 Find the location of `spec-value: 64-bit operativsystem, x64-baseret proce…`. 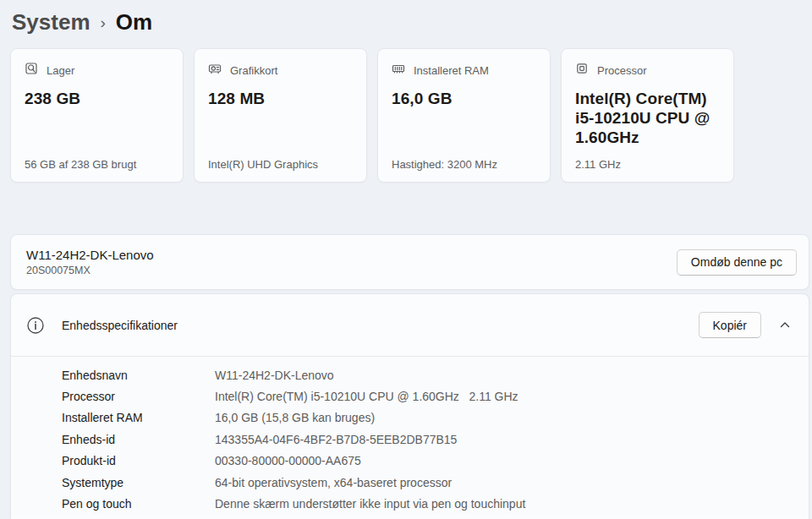

spec-value: 64-bit operativsystem, x64-baseret proce… is located at coordinates (333, 483).